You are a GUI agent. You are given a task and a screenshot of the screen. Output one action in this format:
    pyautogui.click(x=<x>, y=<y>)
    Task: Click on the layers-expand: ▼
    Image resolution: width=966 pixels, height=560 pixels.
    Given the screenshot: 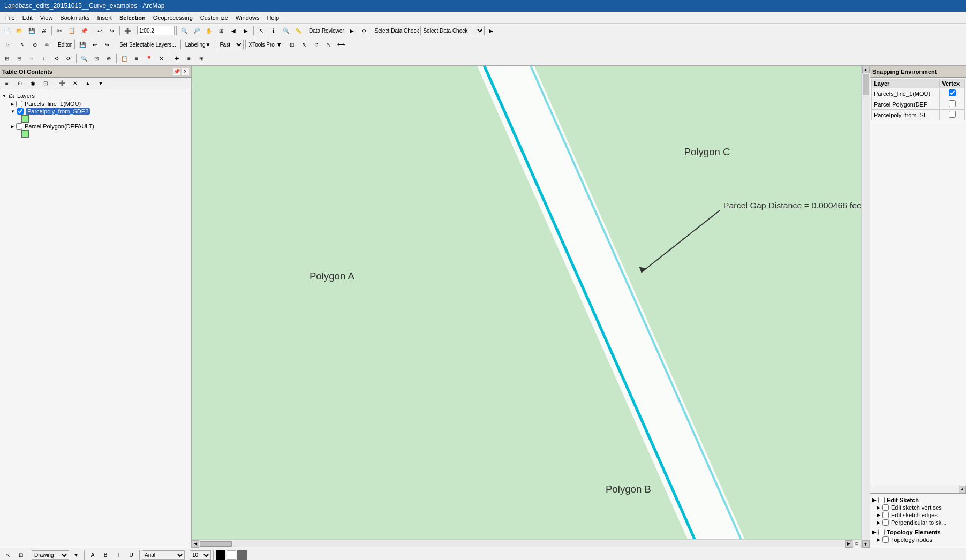 What is the action you would take?
    pyautogui.click(x=4, y=96)
    